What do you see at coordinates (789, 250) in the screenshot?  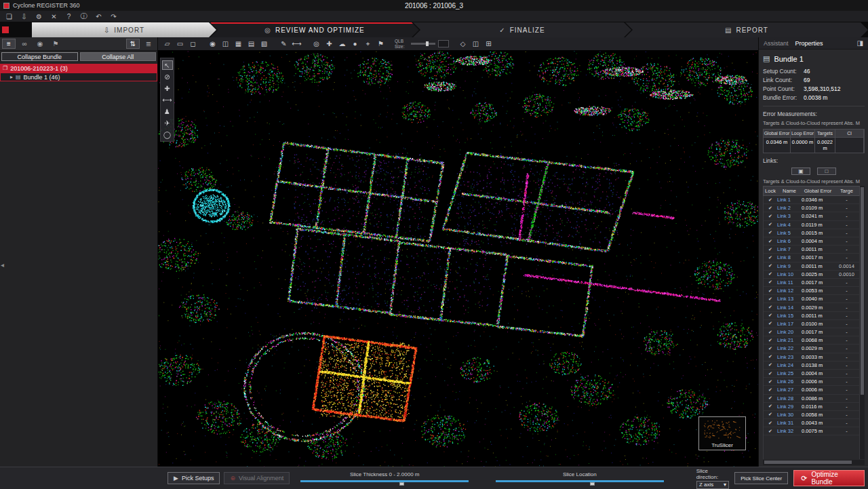 I see `link-name: Link 7` at bounding box center [789, 250].